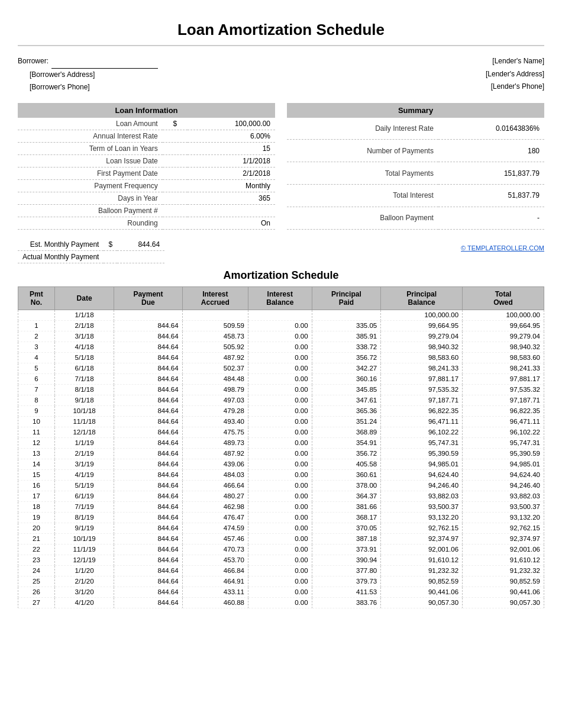 This screenshot has width=562, height=728. I want to click on table-row: 23/1/18844.64458.730.00385.9199,279.0499…, so click(282, 336).